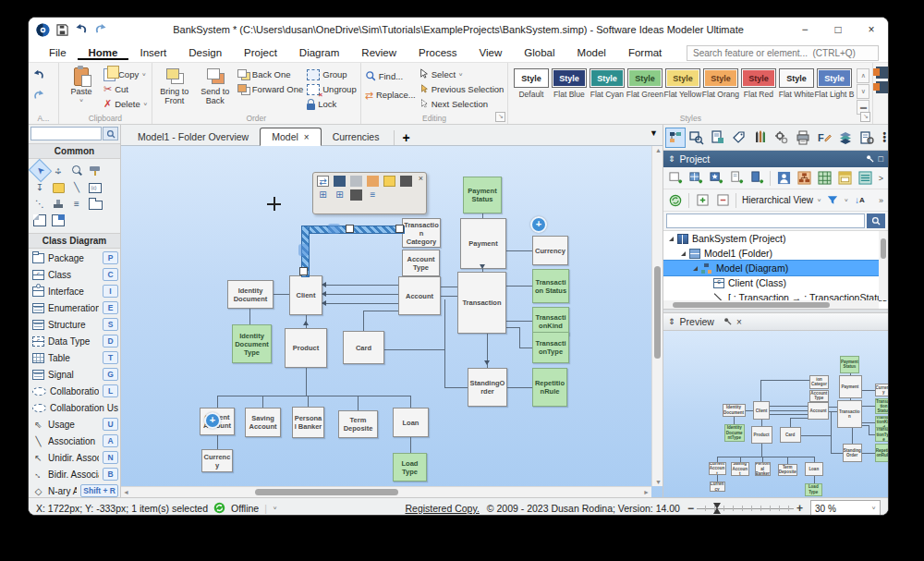 The height and width of the screenshot is (561, 924). What do you see at coordinates (846, 201) in the screenshot?
I see `chevron-down-icon: ∨` at bounding box center [846, 201].